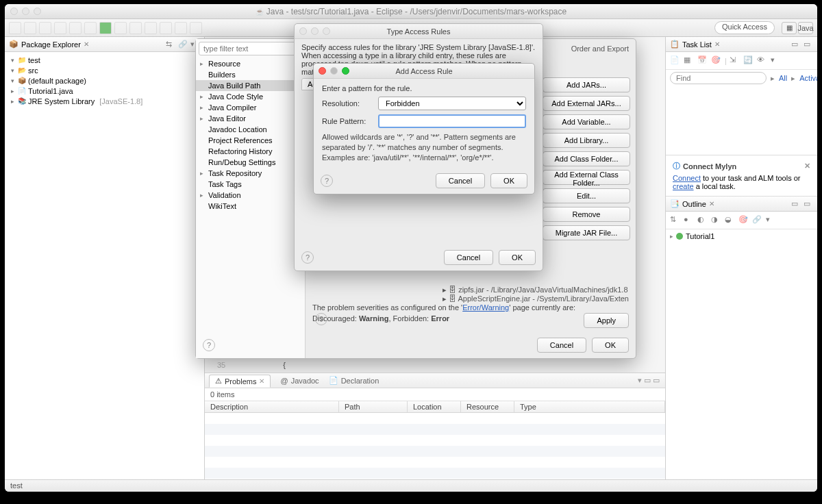  What do you see at coordinates (586, 85) in the screenshot?
I see `add-jars-button: Add JARs...` at bounding box center [586, 85].